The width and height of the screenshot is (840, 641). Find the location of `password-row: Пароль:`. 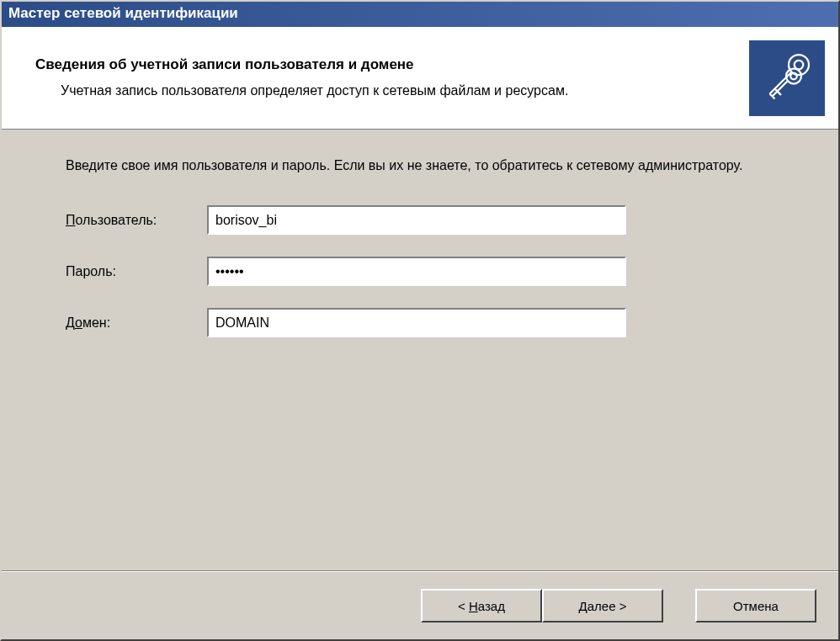

password-row: Пароль: is located at coordinates (435, 271).